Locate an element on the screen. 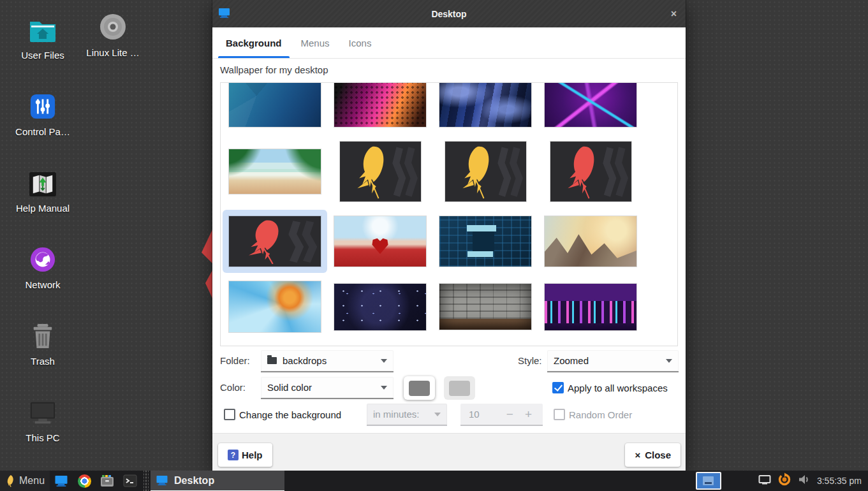 The width and height of the screenshot is (868, 491). question-mark-icon: ? is located at coordinates (233, 455).